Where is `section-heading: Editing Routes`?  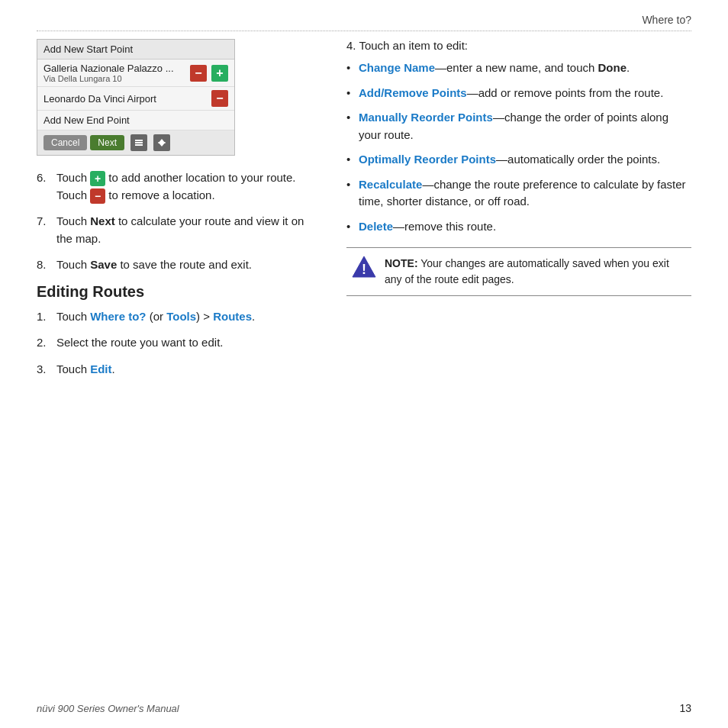 section-heading: Editing Routes is located at coordinates (178, 292).